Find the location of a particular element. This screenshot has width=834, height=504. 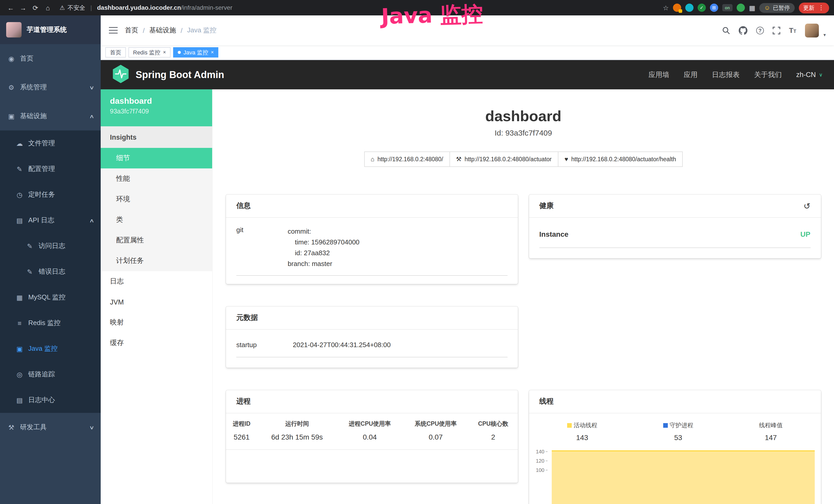

browser-home-button: ⌂ is located at coordinates (48, 7).